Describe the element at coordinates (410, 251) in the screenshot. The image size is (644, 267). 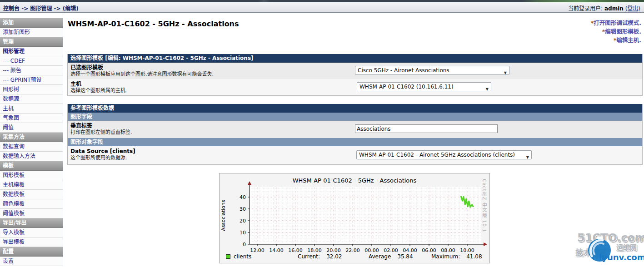
I see `svg-text: 04:00` at that location.